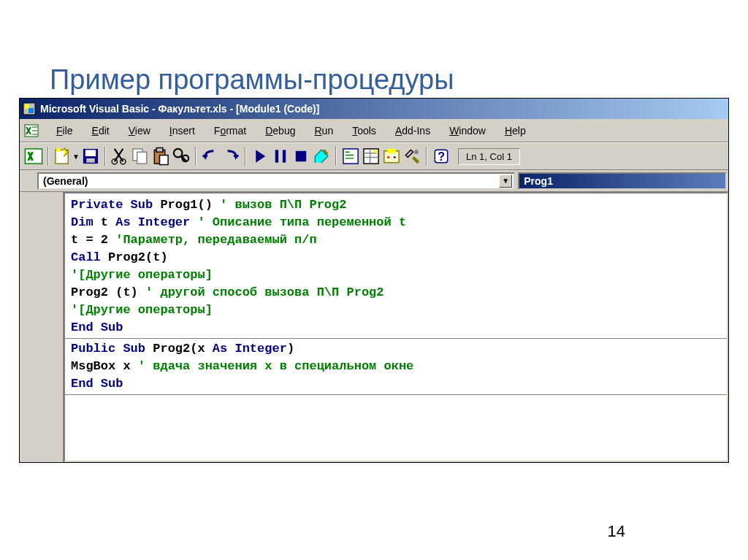 The height and width of the screenshot is (560, 748). Describe the element at coordinates (396, 293) in the screenshot. I see `code-line: Prog2 (t) ' другой способ вызова П\П Pro…` at that location.